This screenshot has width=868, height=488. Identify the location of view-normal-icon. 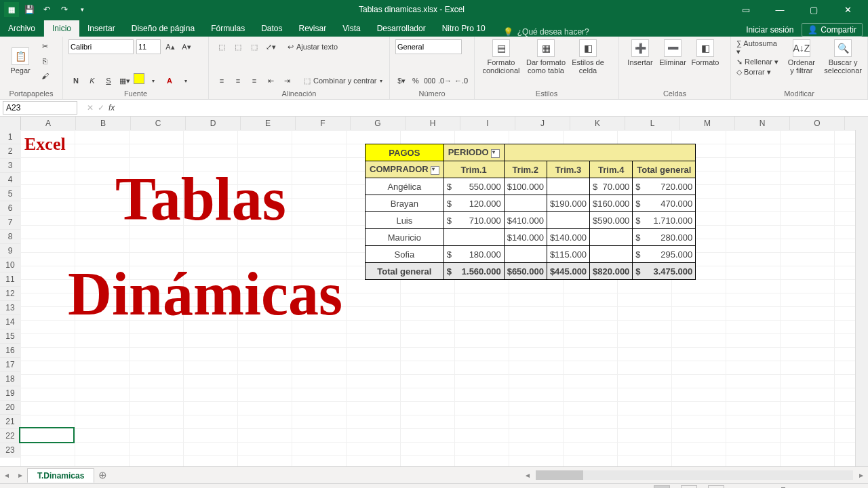
(662, 487).